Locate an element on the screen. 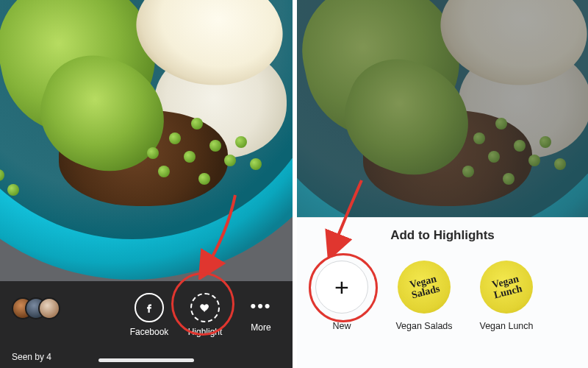  home-indicator is located at coordinates (146, 361).